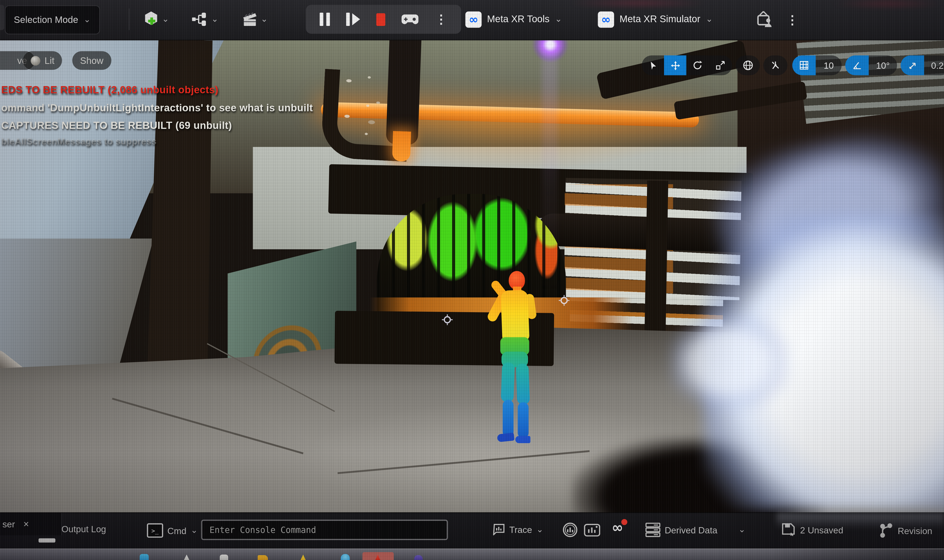 This screenshot has width=944, height=560. Describe the element at coordinates (592, 529) in the screenshot. I see `stats-camera-icon` at that location.